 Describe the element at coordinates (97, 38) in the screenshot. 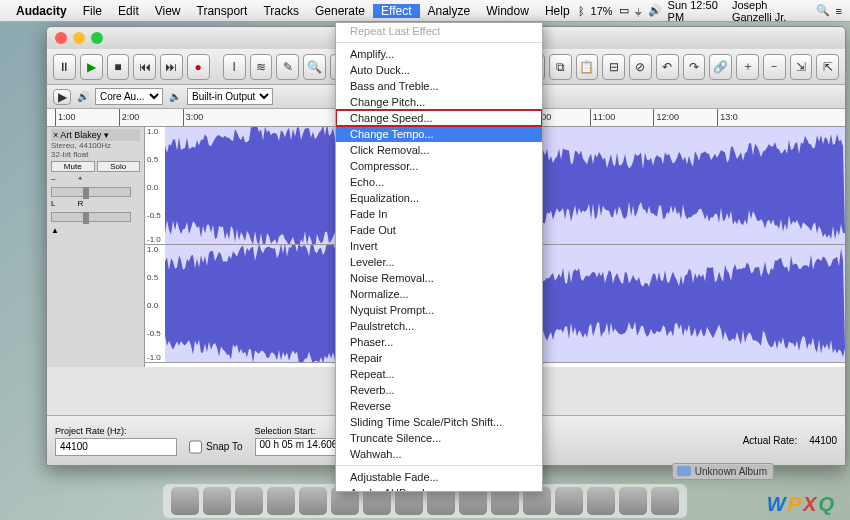

I see `zoom-window-button` at that location.